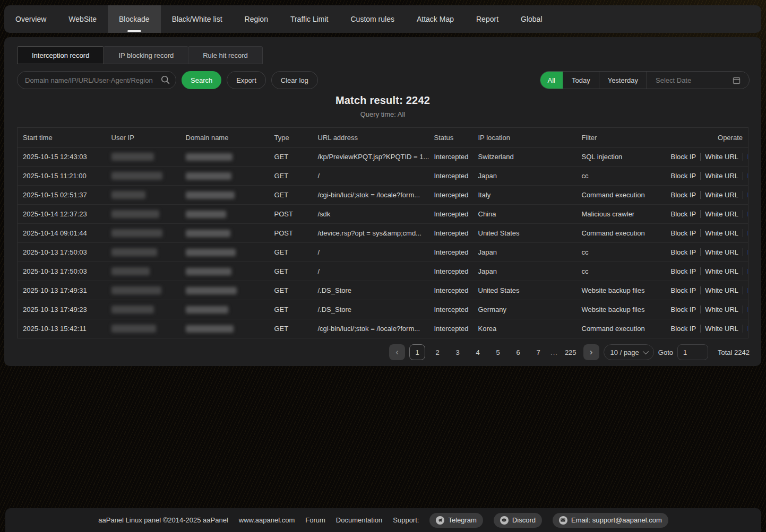 This screenshot has height=532, width=766. I want to click on footer-forum-link: Forum, so click(315, 520).